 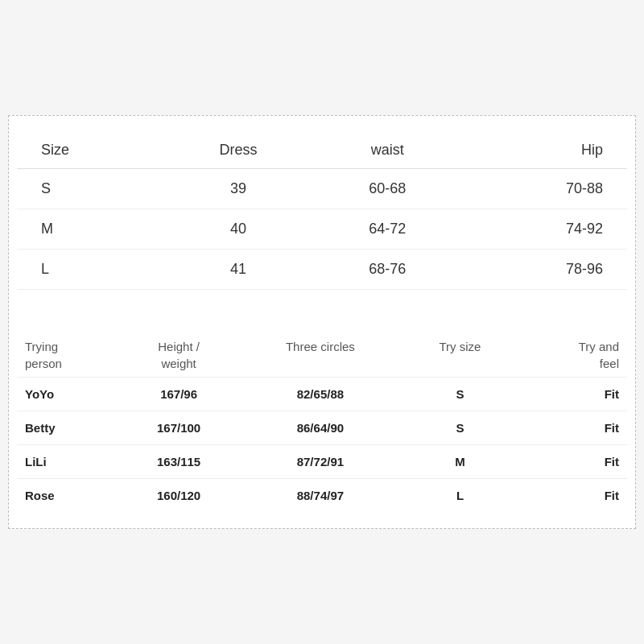 I want to click on try-table-cell: L, so click(x=460, y=496).